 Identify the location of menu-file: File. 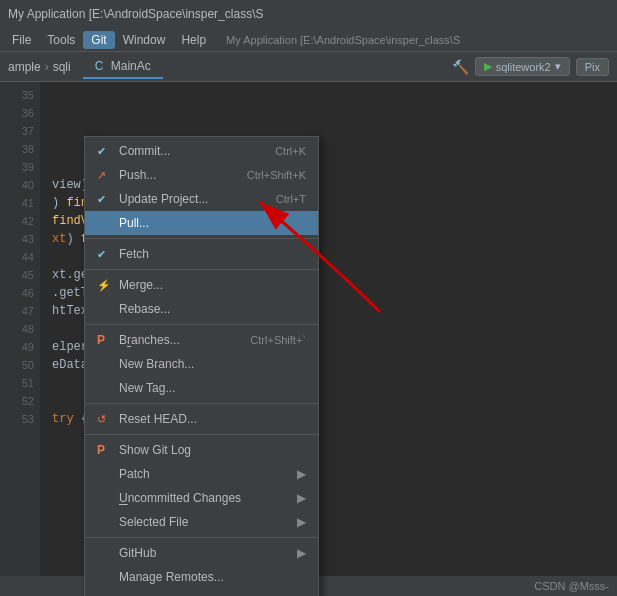
(22, 40).